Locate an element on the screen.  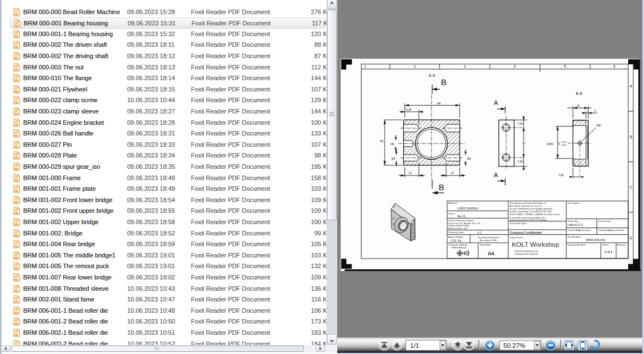
svg-text: Drawing Scale: is located at coordinates (456, 233).